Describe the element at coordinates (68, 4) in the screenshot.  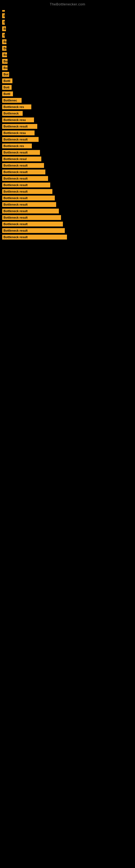
I see `site-title: TheBottlenecker.com` at that location.